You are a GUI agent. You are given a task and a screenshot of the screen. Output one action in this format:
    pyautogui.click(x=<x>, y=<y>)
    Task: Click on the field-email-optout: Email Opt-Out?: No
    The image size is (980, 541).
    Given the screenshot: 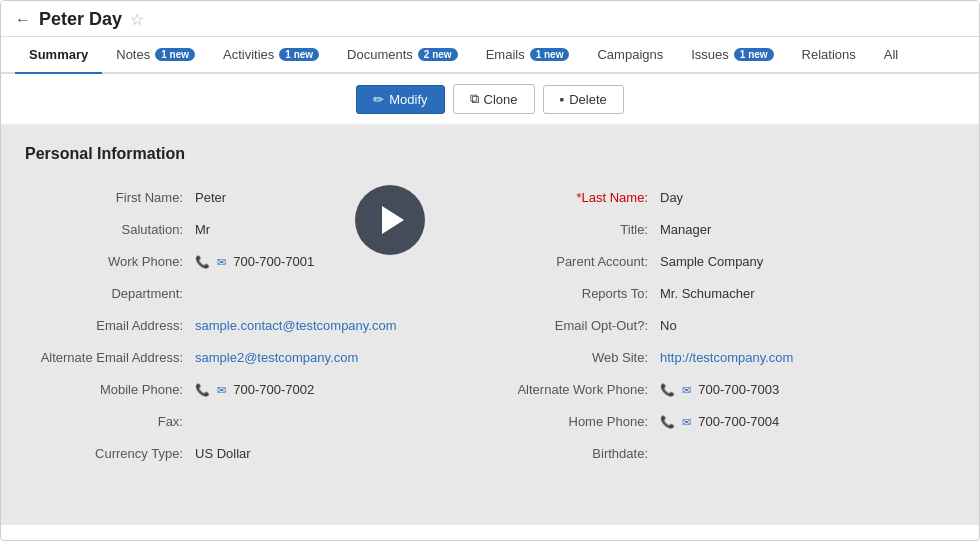 What is the action you would take?
    pyautogui.click(x=722, y=325)
    